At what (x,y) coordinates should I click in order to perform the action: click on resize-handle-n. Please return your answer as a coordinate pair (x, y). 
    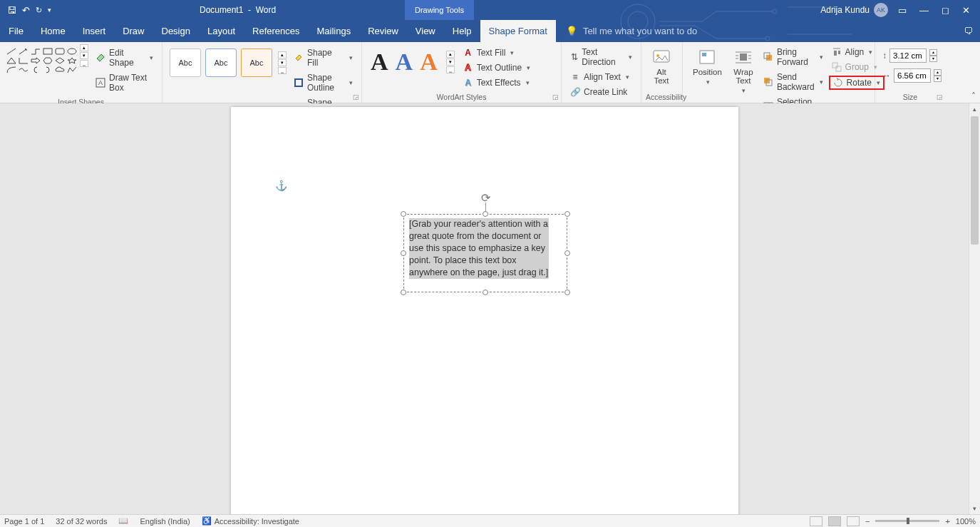
    Looking at the image, I should click on (485, 214).